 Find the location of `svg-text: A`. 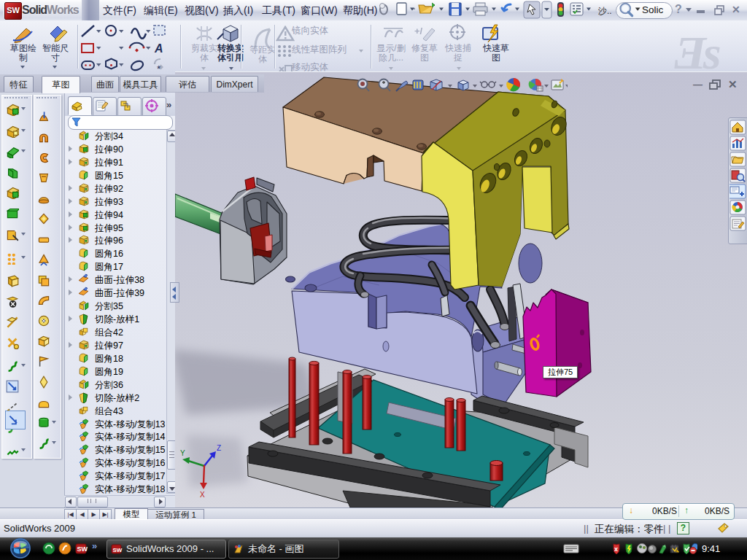

svg-text: A is located at coordinates (159, 48).